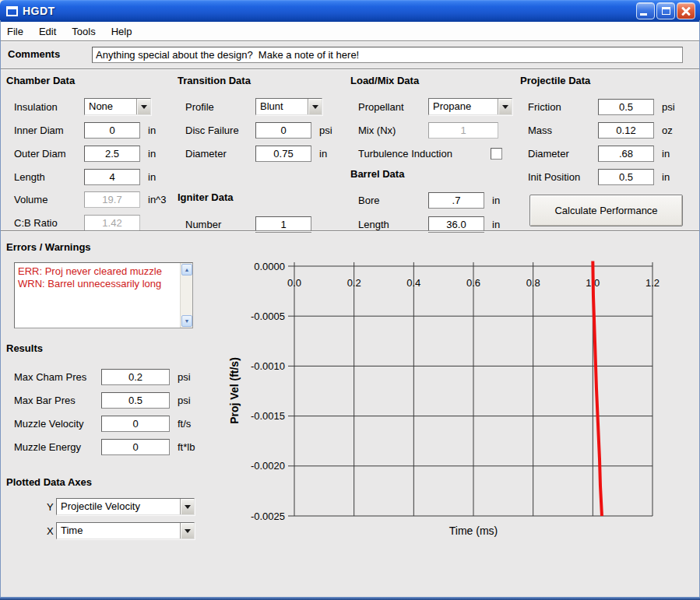 Image resolution: width=700 pixels, height=600 pixels. I want to click on maximize-button, so click(666, 11).